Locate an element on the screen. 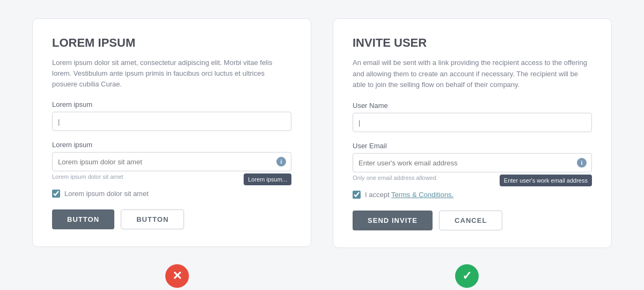 This screenshot has width=644, height=290. left-bottom-icon-wrap: ✕ is located at coordinates (177, 276).